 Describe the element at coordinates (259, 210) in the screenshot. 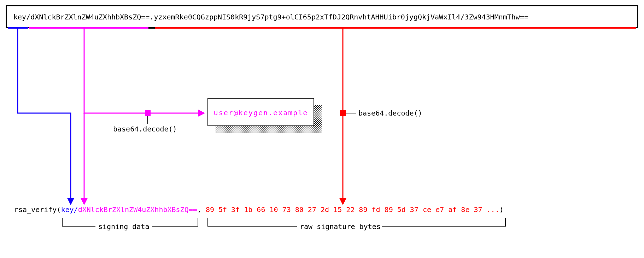

I see `rsa-verify-line: rsa_verify(key/dXNlckBrZXlnZW4uZXhhbXBsZ…` at that location.